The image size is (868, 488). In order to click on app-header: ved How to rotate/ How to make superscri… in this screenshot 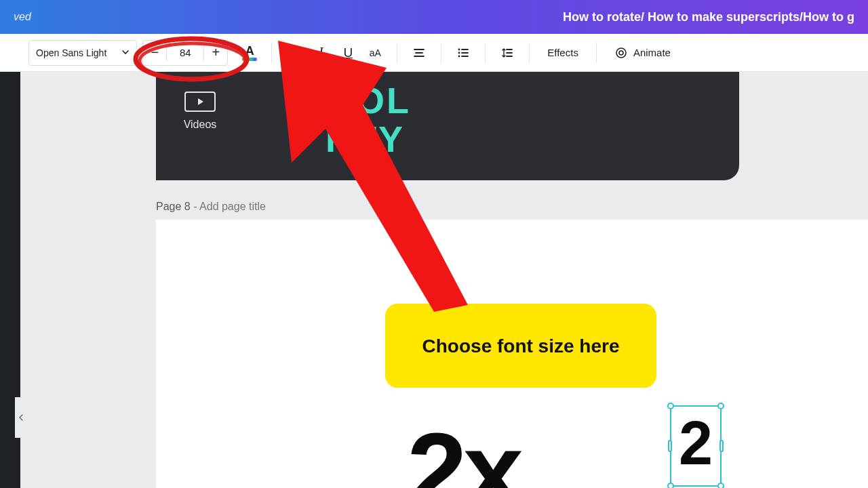, I will do `click(434, 17)`.